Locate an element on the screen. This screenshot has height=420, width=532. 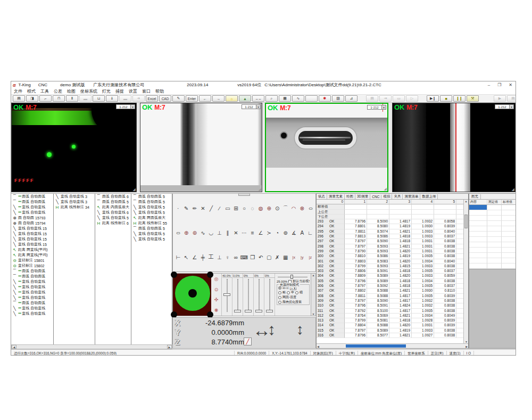
calculator-tool: ▦ is located at coordinates (286, 257).